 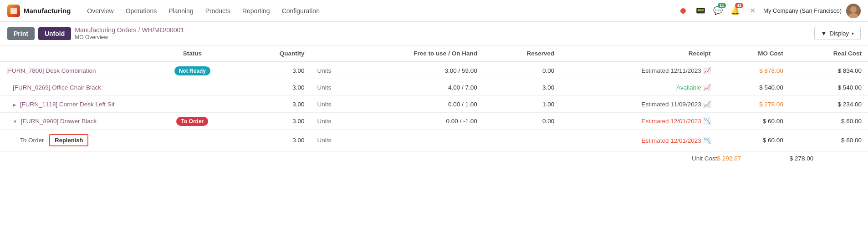 I want to click on free-onhand-cell: 0.00 / 1.00, so click(x=411, y=105).